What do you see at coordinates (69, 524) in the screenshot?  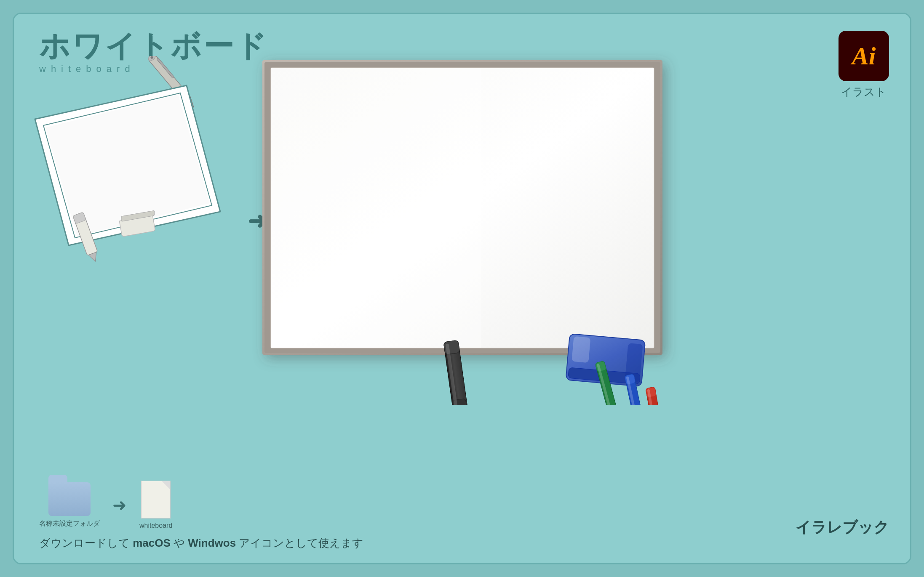 I see `folder-label: 名称未設定フォルダ` at bounding box center [69, 524].